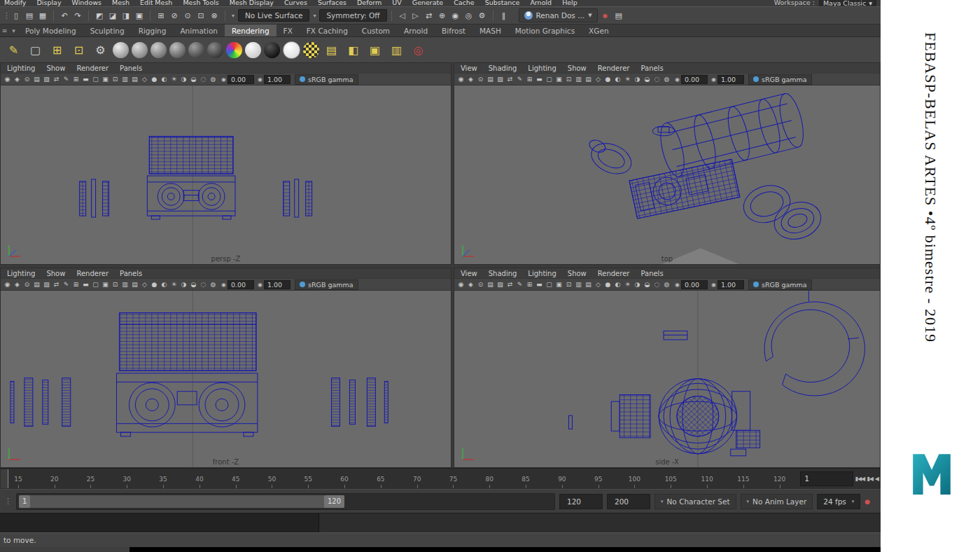 This screenshot has height=552, width=980. What do you see at coordinates (4, 479) in the screenshot?
I see `playhead` at bounding box center [4, 479].